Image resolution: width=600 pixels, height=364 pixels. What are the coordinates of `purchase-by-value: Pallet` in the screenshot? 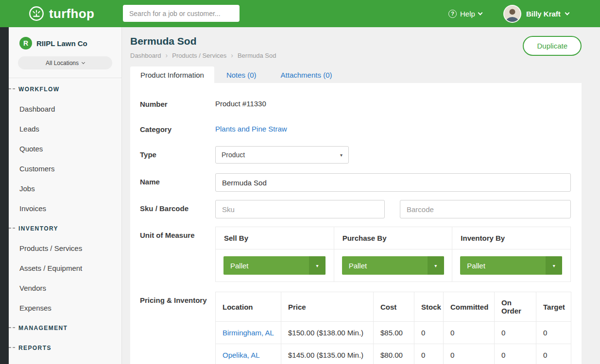 It's located at (385, 265).